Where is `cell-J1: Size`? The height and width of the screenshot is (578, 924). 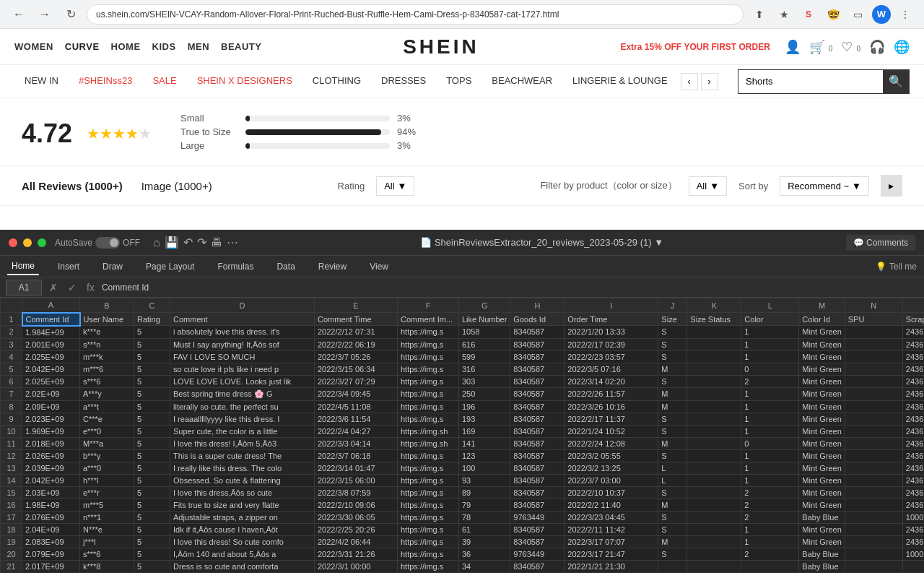
cell-J1: Size is located at coordinates (673, 319).